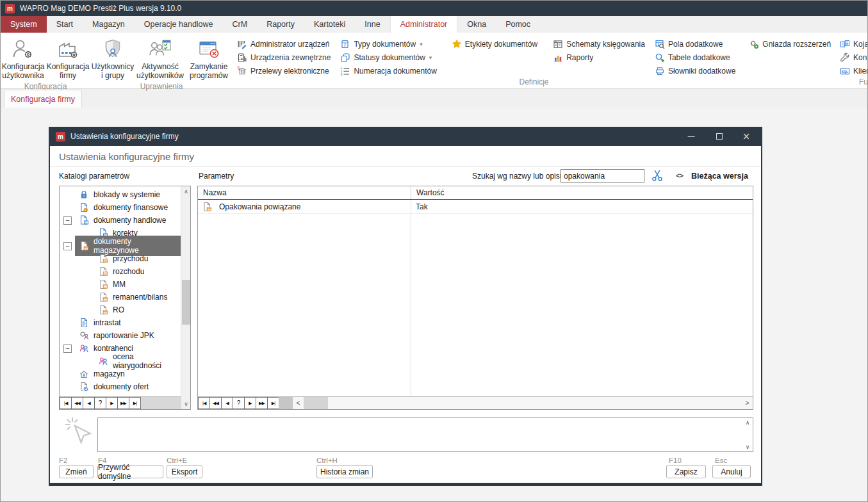  Describe the element at coordinates (109, 24) in the screenshot. I see `menu-tab-magazyn: Magazyn` at that location.